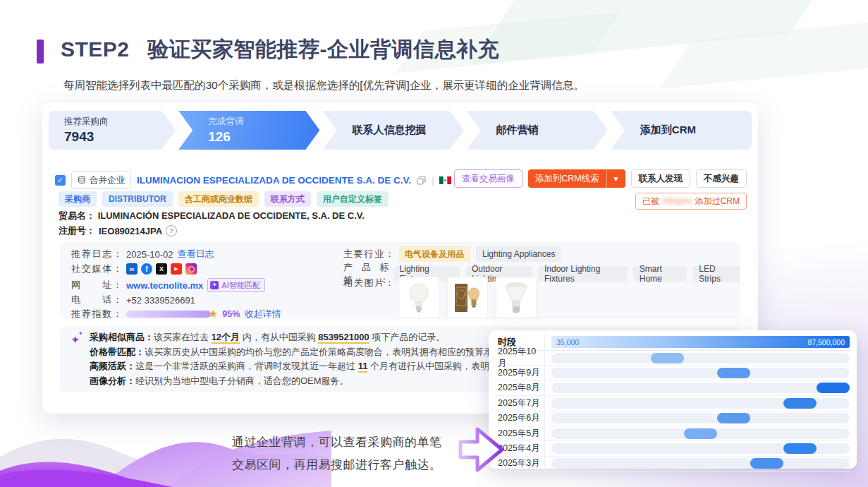  Describe the element at coordinates (269, 180) in the screenshot. I see `company-header-row: ✓ 合并企业 ILUMINACION ESPECIALIZADA DE OCCI…` at that location.